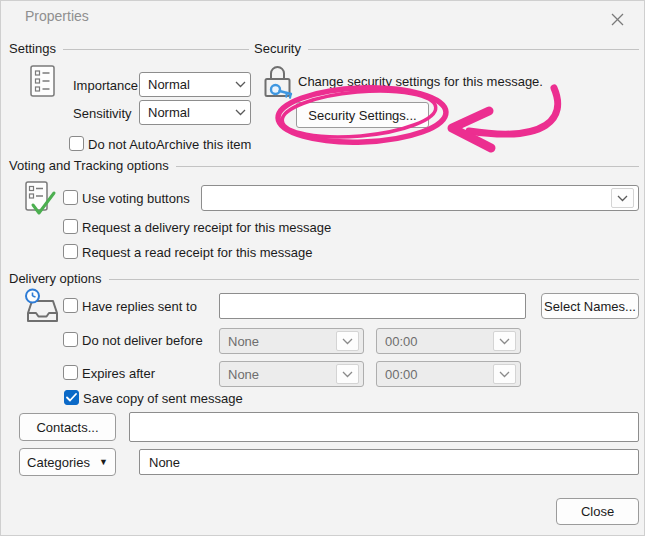 This screenshot has height=536, width=645. I want to click on categories-button: Categories ▼, so click(68, 462).